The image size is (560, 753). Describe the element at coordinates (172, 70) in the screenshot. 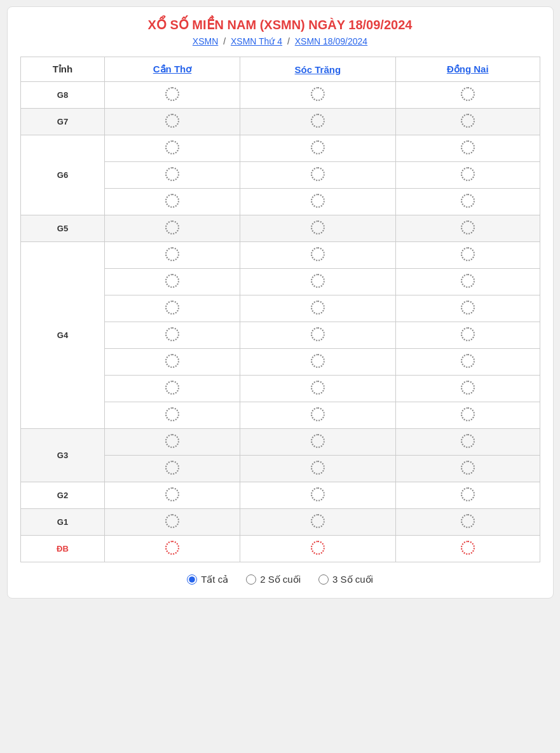

I see `col-can-tho: Cần Thơ` at that location.